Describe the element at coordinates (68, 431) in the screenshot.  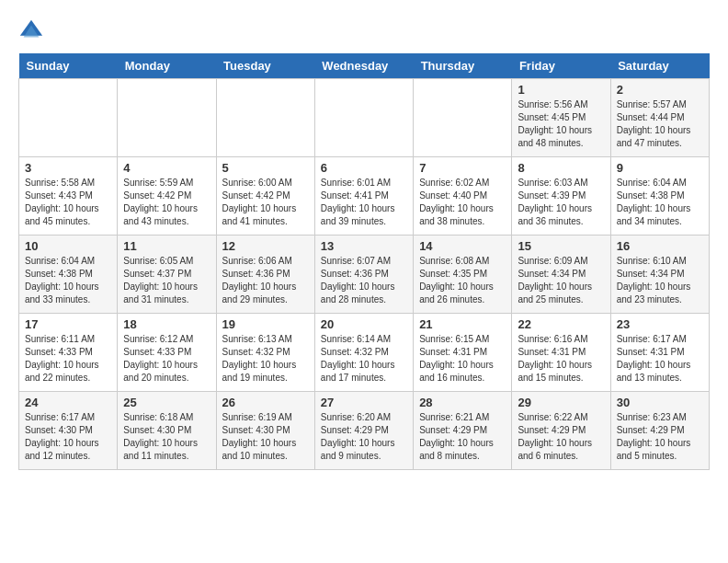
I see `calendar-cell: 24Sunrise: 6:17 AM Sunset: 4:30 PM Dayli…` at that location.